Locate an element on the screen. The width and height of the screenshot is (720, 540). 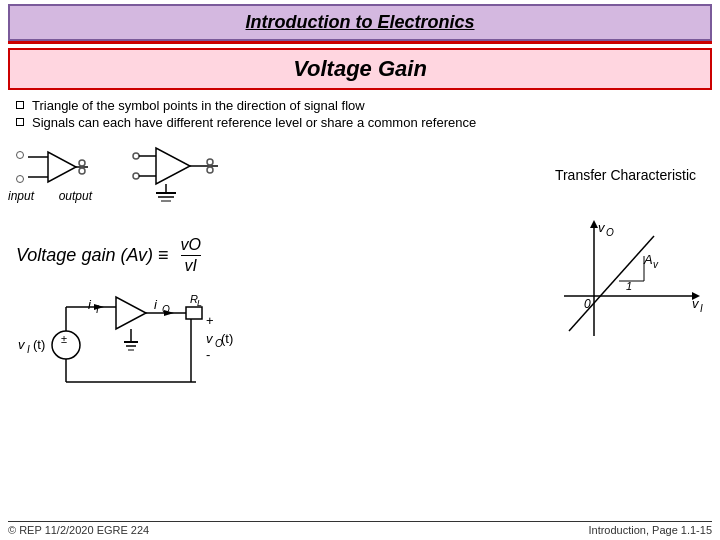
transfer-characteristic-label: Transfer Characteristic is located at coordinates (626, 175).